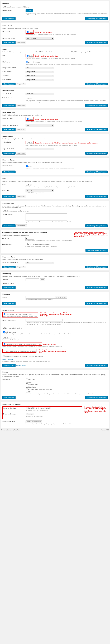 The height and width of the screenshot is (644, 110). What do you see at coordinates (55, 415) in the screenshot?
I see `import-export-section: Import / Export Settings Import configur…` at bounding box center [55, 415].